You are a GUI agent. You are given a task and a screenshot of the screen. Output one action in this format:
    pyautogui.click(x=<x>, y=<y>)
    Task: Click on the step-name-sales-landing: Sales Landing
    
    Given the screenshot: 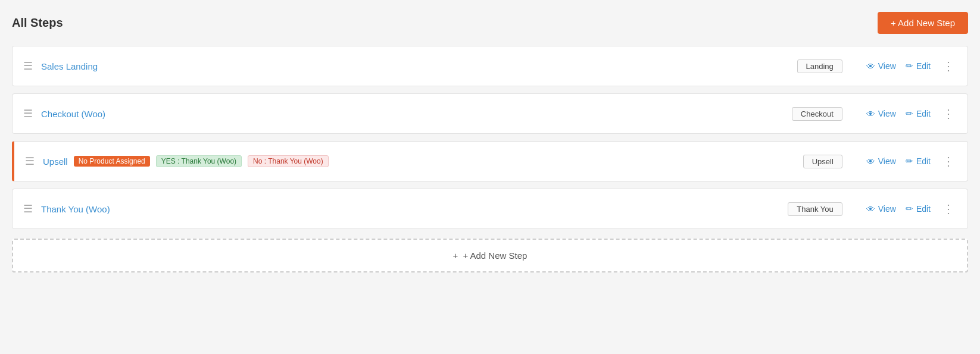 What is the action you would take?
    pyautogui.click(x=69, y=67)
    